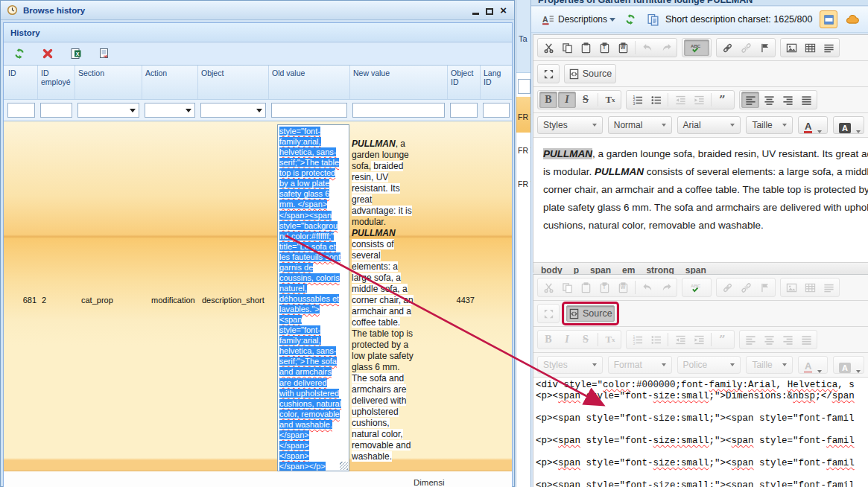  Describe the element at coordinates (104, 54) in the screenshot. I see `export-report-icon` at that location.